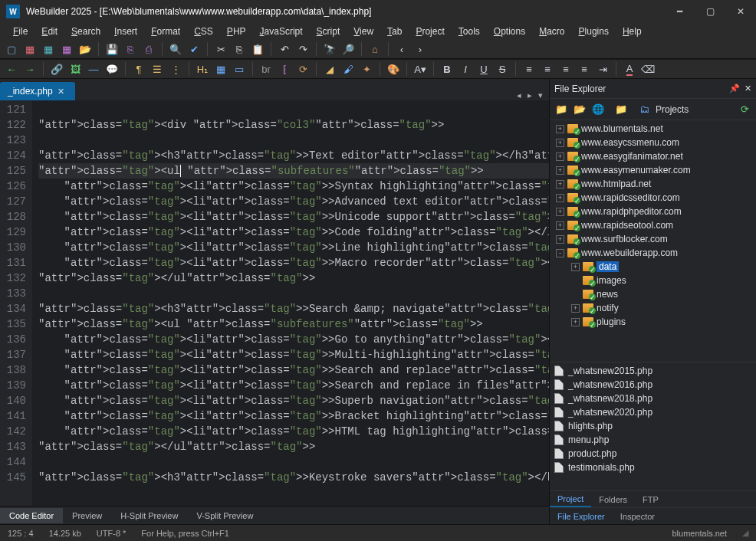 This screenshot has width=756, height=541. Describe the element at coordinates (149, 49) in the screenshot. I see `save-as-icon: ⎙` at that location.